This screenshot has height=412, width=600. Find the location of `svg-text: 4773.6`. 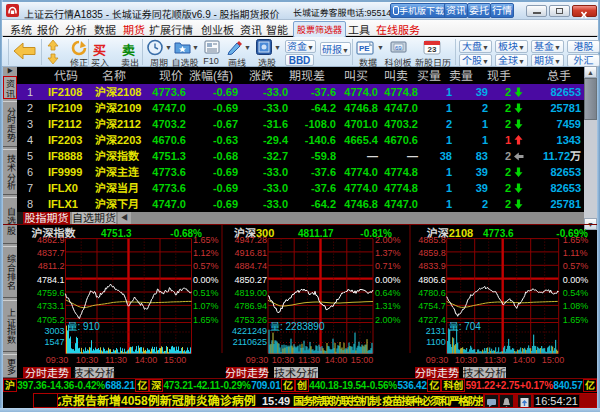

svg-text: 4773.6 is located at coordinates (498, 234).